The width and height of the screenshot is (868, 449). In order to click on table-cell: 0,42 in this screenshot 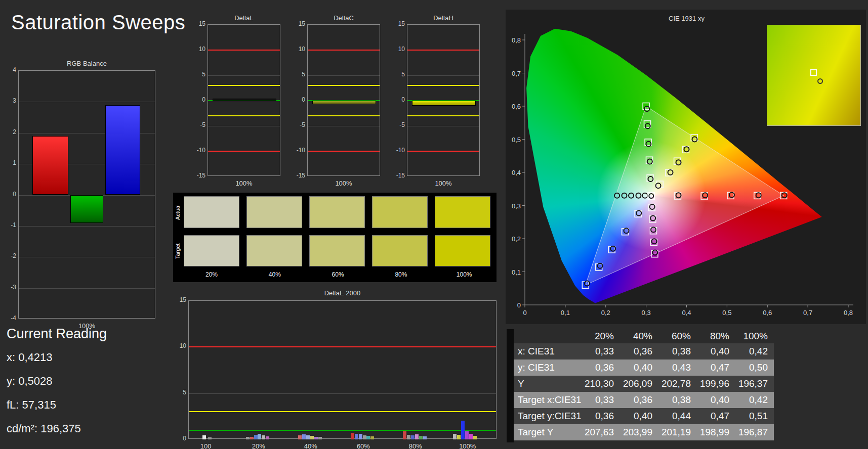, I will do `click(755, 351)`.